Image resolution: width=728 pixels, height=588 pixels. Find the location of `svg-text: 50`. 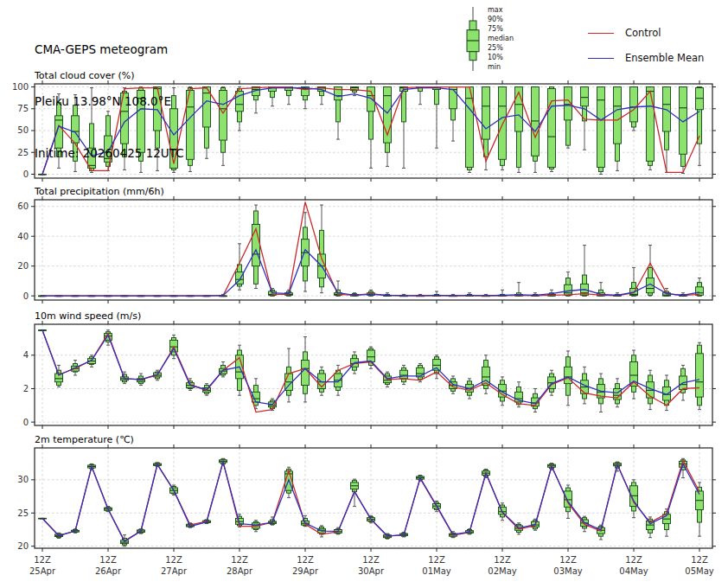

svg-text: 50 is located at coordinates (22, 130).